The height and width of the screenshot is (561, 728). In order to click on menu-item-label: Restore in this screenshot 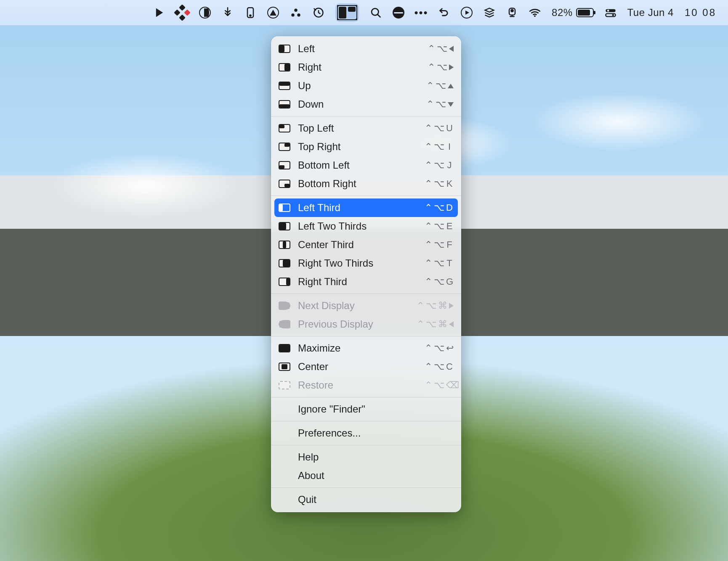, I will do `click(358, 385)`.